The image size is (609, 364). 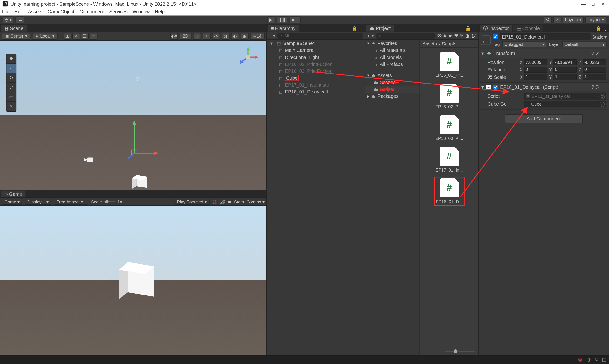 I want to click on hierarchy-item-ep18-01: ◻EP18_01_Delay call, so click(x=316, y=92).